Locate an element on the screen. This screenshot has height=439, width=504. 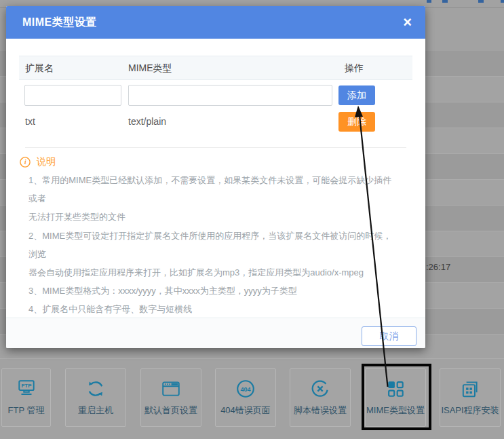
restart-arrows-icon is located at coordinates (96, 389).